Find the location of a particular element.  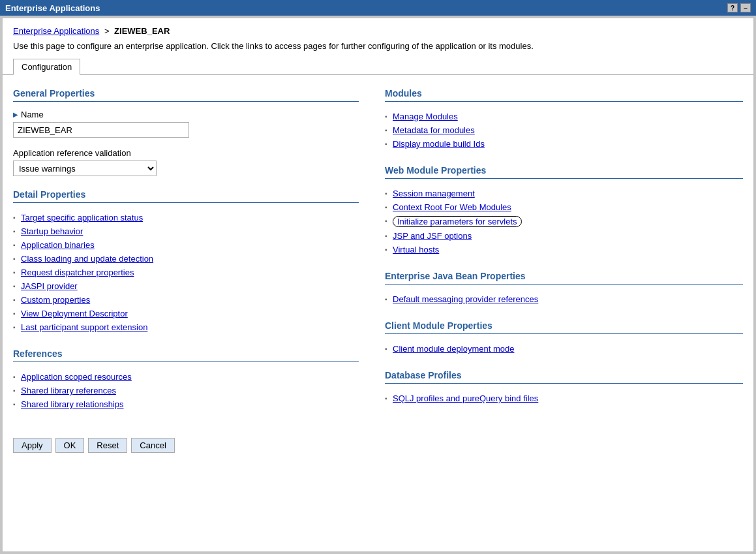

list-item: JSP and JSF options is located at coordinates (564, 236).